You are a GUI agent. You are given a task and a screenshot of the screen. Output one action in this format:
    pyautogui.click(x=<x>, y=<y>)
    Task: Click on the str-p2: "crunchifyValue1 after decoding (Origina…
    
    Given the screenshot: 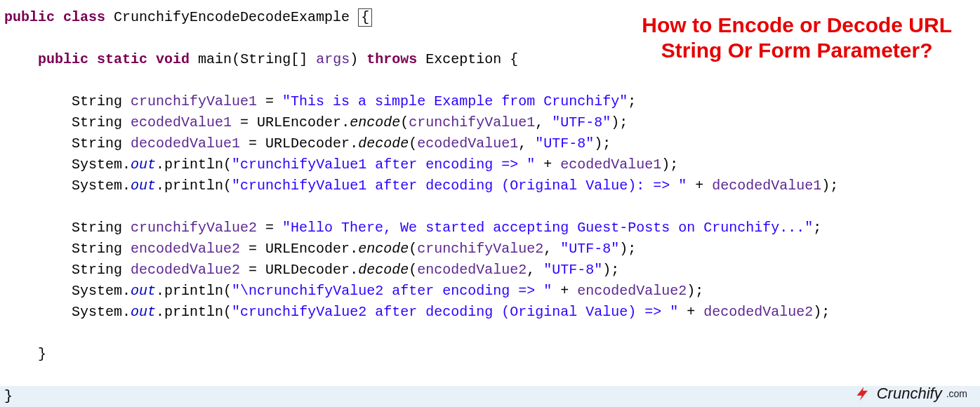 What is the action you would take?
    pyautogui.click(x=459, y=185)
    